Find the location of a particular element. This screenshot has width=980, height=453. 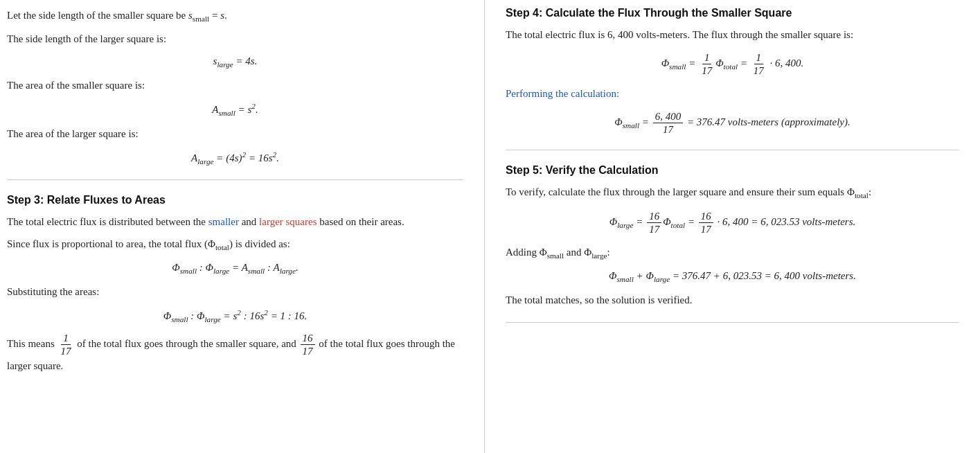

intro-line1: Let the side length of the smaller squar… is located at coordinates (235, 16).